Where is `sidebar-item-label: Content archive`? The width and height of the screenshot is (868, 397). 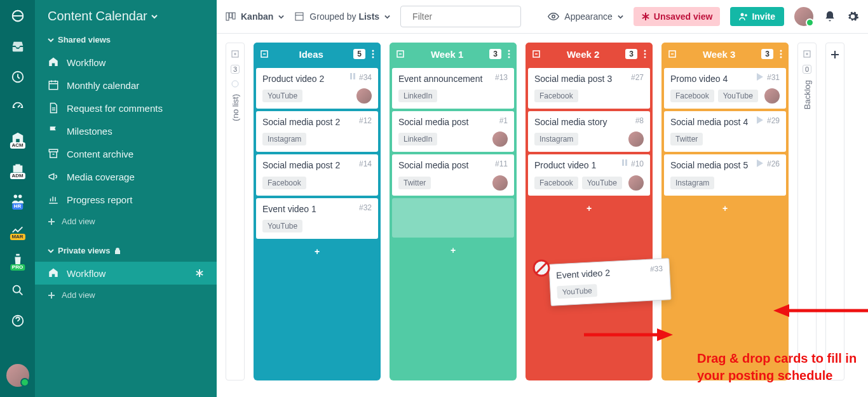 sidebar-item-label: Content archive is located at coordinates (100, 154).